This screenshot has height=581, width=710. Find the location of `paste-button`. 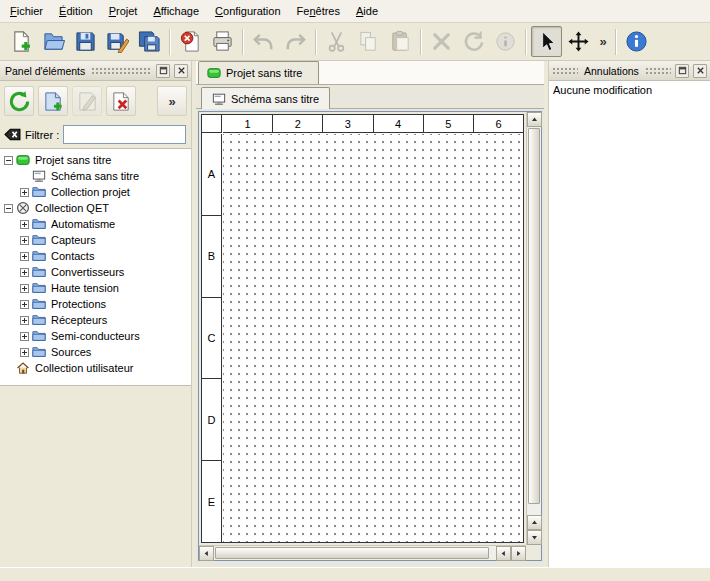

paste-button is located at coordinates (400, 42).